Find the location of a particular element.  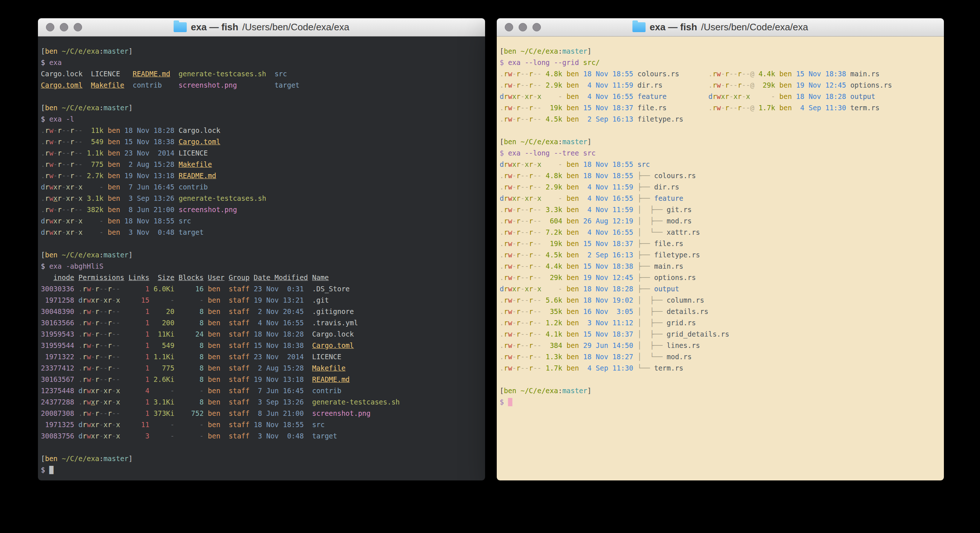

terminal-line: drwxr-xr-x - ben 18 Nov 18:28 ├── output is located at coordinates (720, 289).